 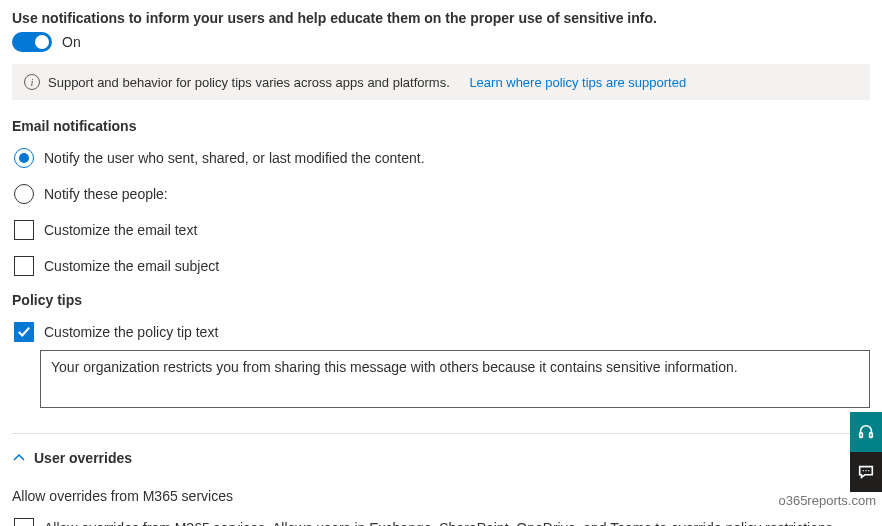 What do you see at coordinates (440, 523) in the screenshot?
I see `allow-overrides-label: Allow overrides from M365 services. Allo…` at bounding box center [440, 523].